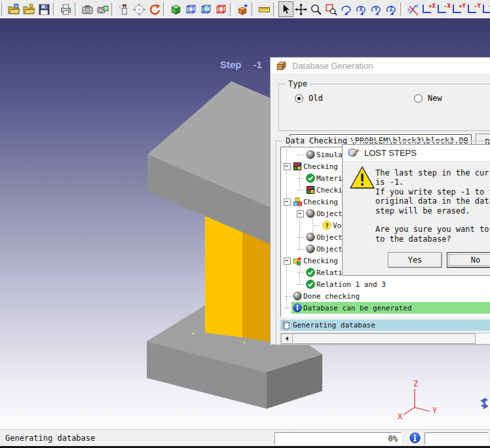 This screenshot has width=490, height=448. What do you see at coordinates (155, 9) in the screenshot?
I see `reset-view-button` at bounding box center [155, 9].